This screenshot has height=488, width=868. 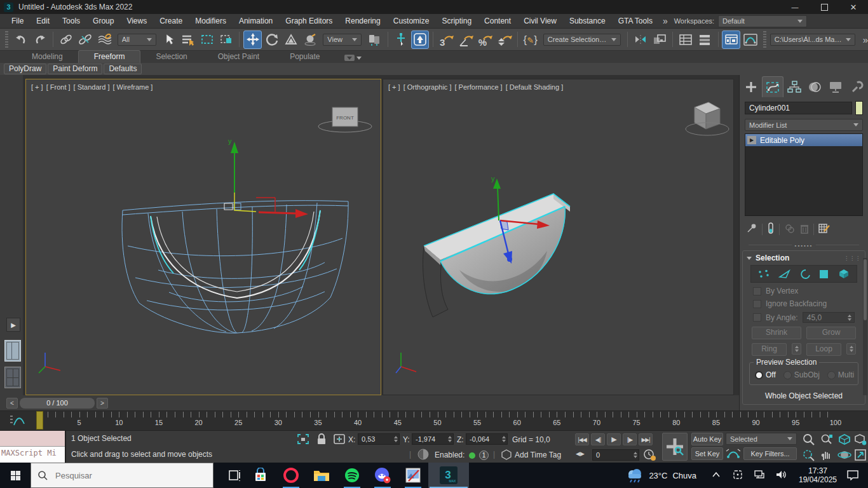 What do you see at coordinates (707, 119) in the screenshot?
I see `viewcube` at bounding box center [707, 119].